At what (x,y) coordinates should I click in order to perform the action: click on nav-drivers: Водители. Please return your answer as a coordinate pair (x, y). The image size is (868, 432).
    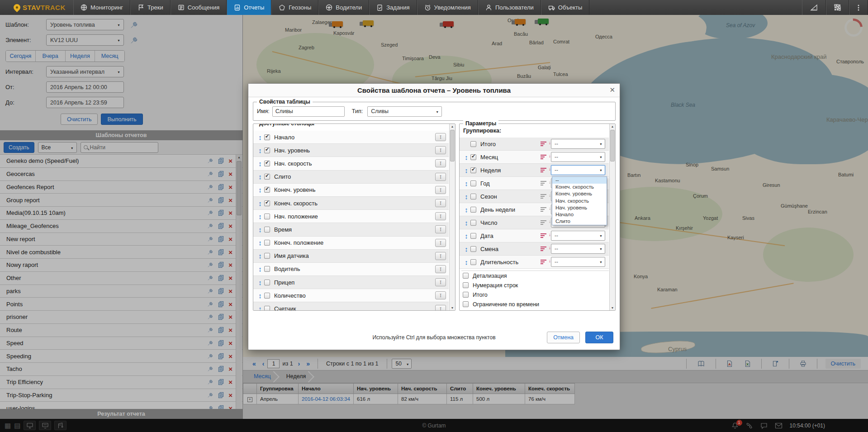
    Looking at the image, I should click on (344, 7).